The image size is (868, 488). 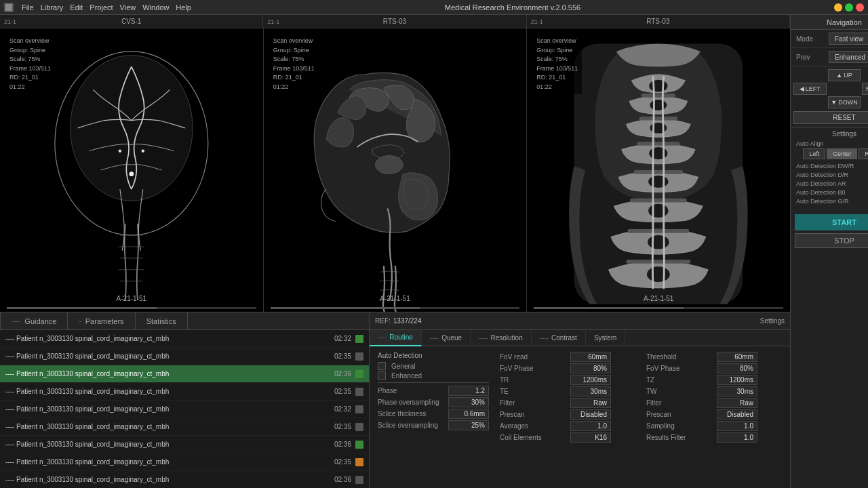 What do you see at coordinates (831, 118) in the screenshot?
I see `reset-button: RESET` at bounding box center [831, 118].